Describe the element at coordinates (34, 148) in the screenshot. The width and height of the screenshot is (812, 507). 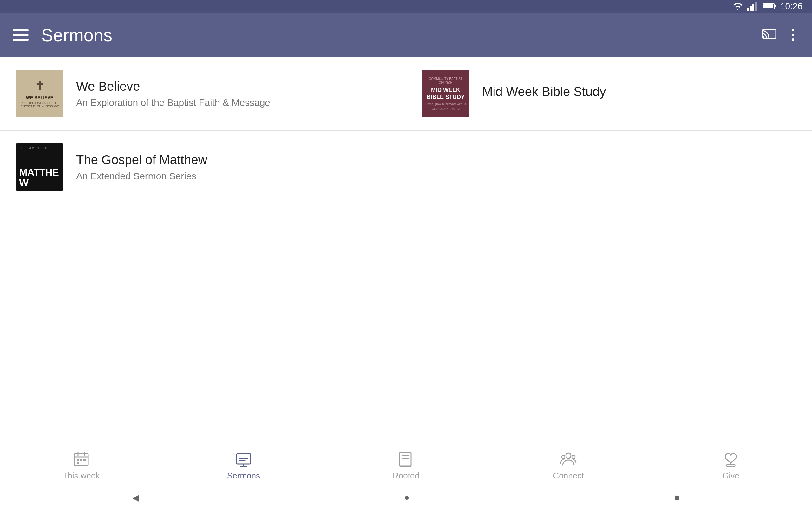
I see `thumbnail-top-label-matthew: THE GOSPEL OF` at that location.